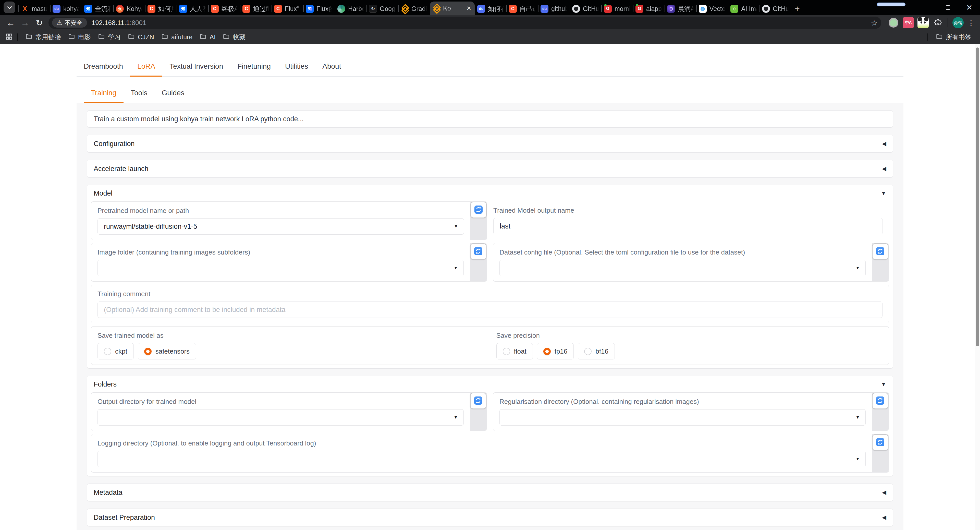  I want to click on output-dir-dropdown: ▼, so click(281, 418).